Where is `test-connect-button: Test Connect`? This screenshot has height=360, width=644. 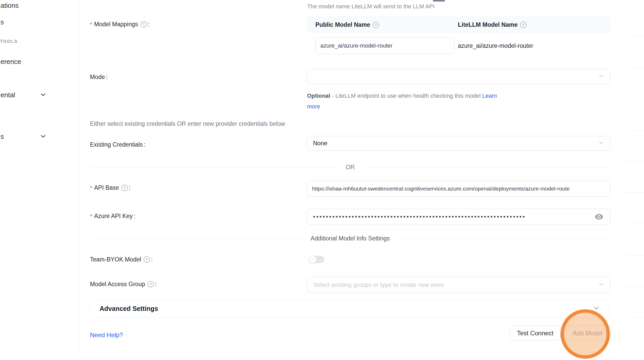
test-connect-button: Test Connect is located at coordinates (535, 333).